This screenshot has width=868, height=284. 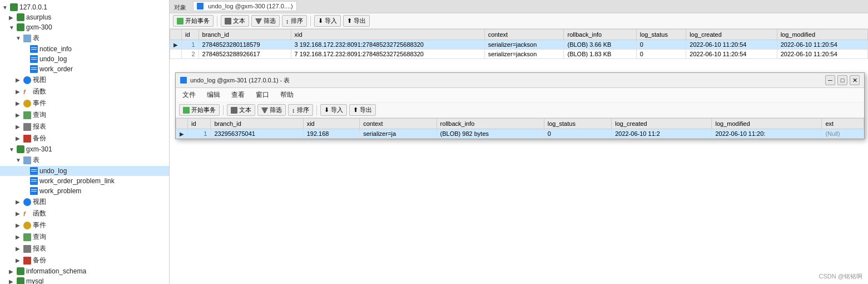 What do you see at coordinates (39, 80) in the screenshot?
I see `folder-label-views-gxm300: 视图` at bounding box center [39, 80].